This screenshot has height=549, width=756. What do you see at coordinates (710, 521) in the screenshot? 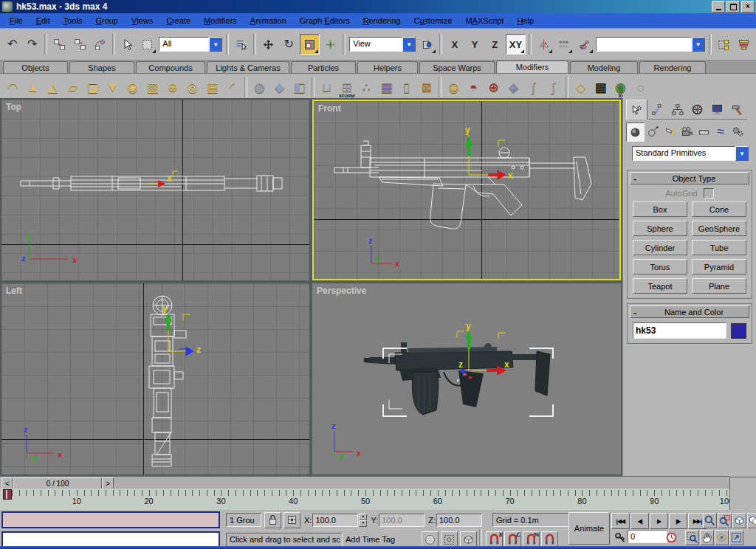
I see `zoom-icon` at bounding box center [710, 521].